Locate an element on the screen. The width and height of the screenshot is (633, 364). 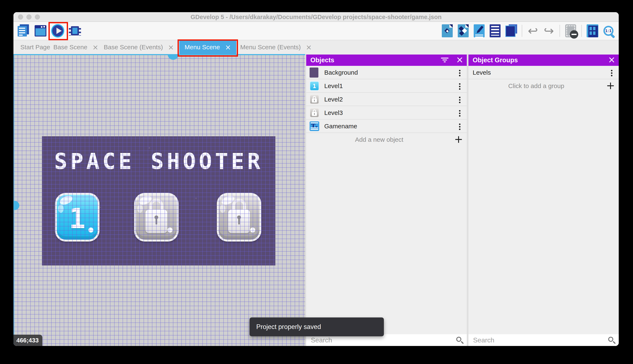
object-row-level1: 1 Level1 is located at coordinates (387, 86).